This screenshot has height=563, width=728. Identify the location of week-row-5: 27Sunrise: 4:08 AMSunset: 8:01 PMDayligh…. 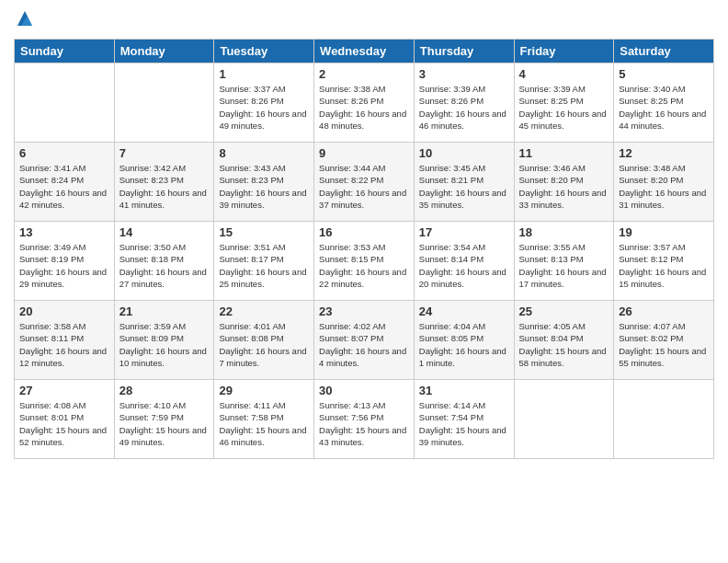
(364, 419).